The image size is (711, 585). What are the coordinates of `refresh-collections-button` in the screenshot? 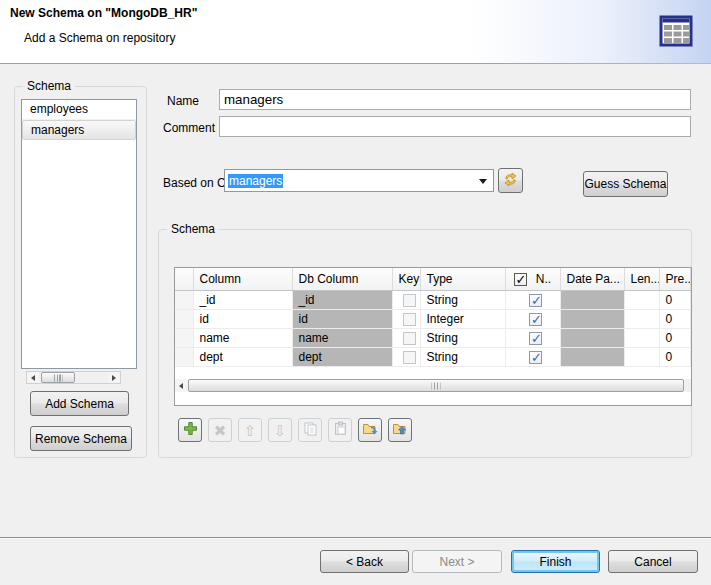 It's located at (510, 180).